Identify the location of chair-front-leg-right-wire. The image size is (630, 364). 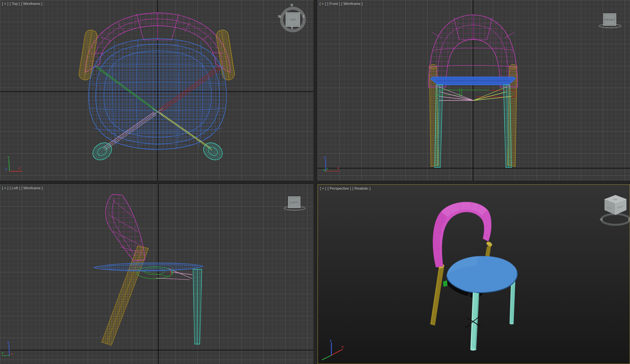
(508, 126).